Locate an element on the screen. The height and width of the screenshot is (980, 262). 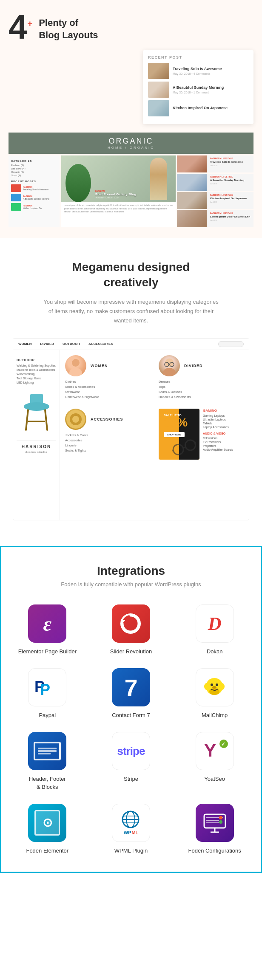
integration-foden-elementor: ⊙ Foden Elementor is located at coordinates (48, 829).